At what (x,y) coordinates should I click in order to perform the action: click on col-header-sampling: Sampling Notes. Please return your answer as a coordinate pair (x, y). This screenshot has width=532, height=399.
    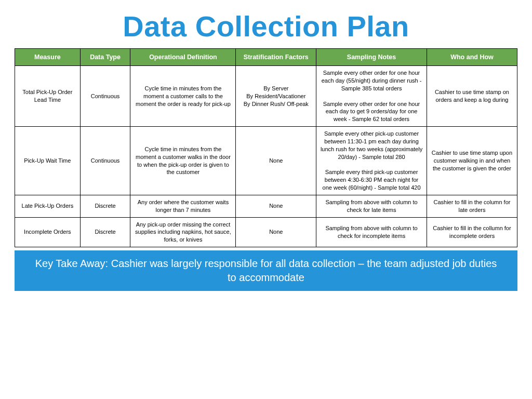
    Looking at the image, I should click on (372, 57).